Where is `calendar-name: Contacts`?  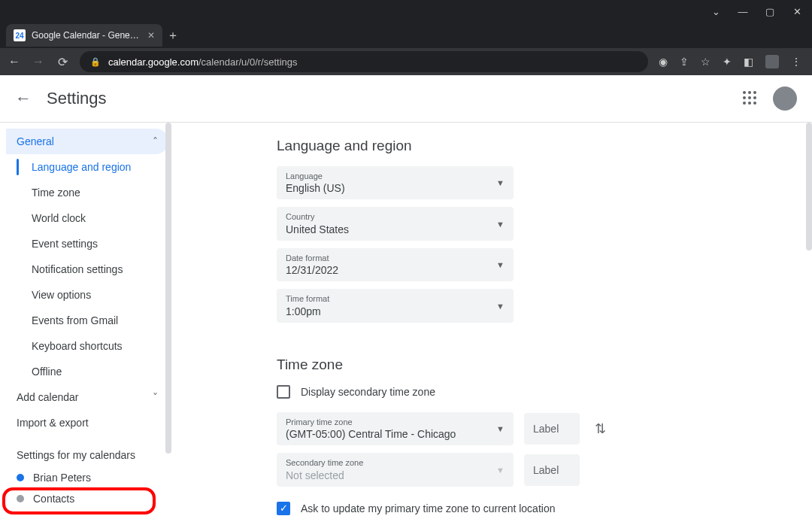
calendar-name: Contacts is located at coordinates (54, 499).